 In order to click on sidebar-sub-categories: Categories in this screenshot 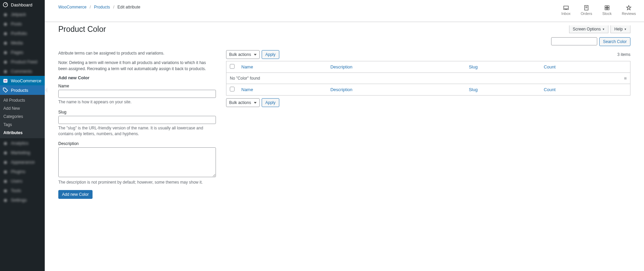, I will do `click(22, 117)`.